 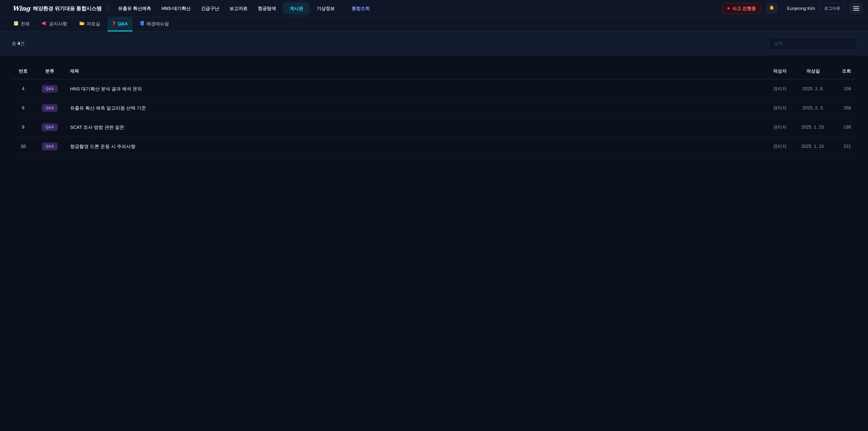 I want to click on table-row: 6 Q&A 유출유 확산 예측 알고리즘 선택 기준 관리자 2025. 2. …, so click(x=434, y=108).